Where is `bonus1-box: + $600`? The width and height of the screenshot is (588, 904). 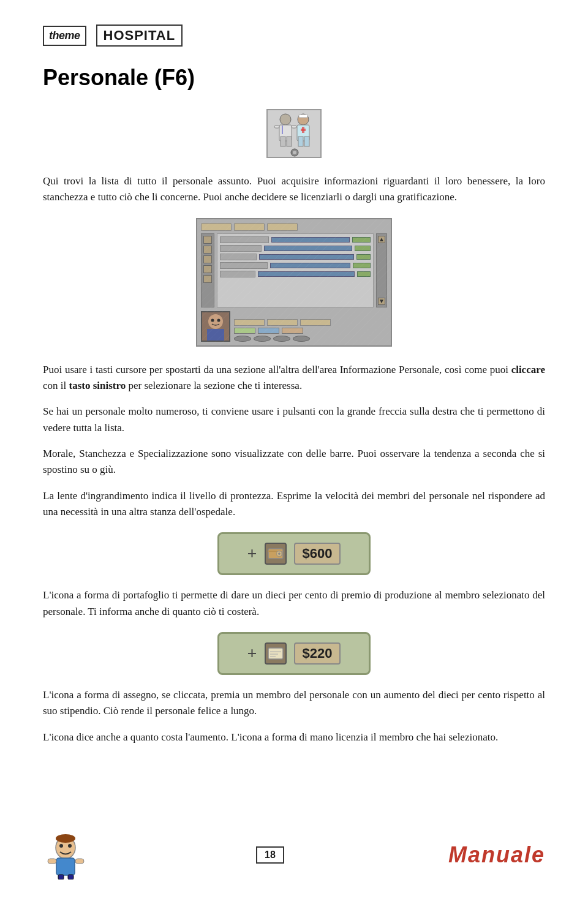
bonus1-box: + $600 is located at coordinates (294, 554).